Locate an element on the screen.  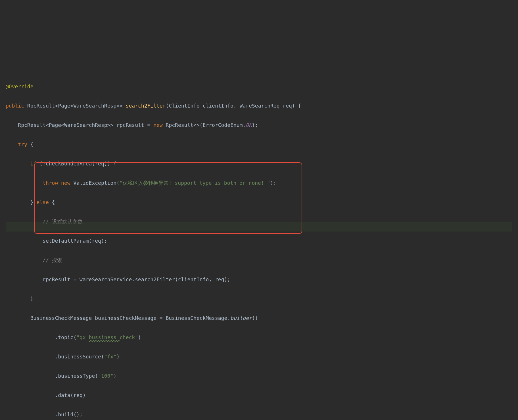
code-line: try { is located at coordinates (259, 144).